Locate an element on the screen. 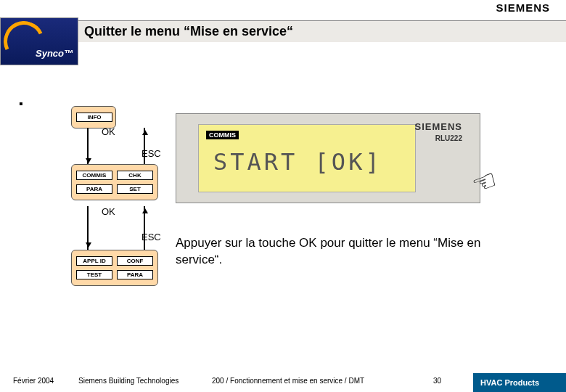 This screenshot has width=566, height=392. btn-commis: COMMIS is located at coordinates (94, 176).